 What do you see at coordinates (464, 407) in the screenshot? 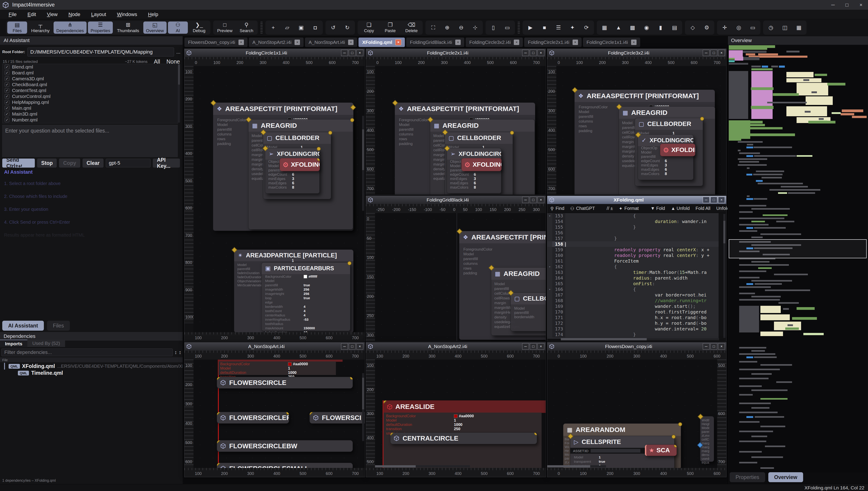
I see `node-areaslide: AREASLIDE` at bounding box center [464, 407].